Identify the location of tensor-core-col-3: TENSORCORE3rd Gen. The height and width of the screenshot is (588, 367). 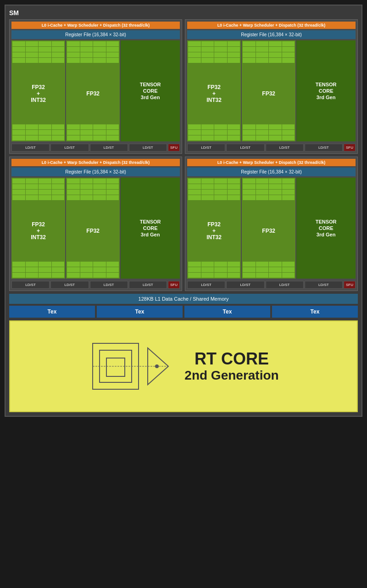
(150, 228).